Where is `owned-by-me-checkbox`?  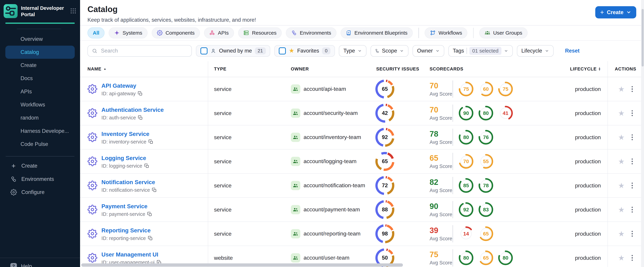 owned-by-me-checkbox is located at coordinates (204, 51).